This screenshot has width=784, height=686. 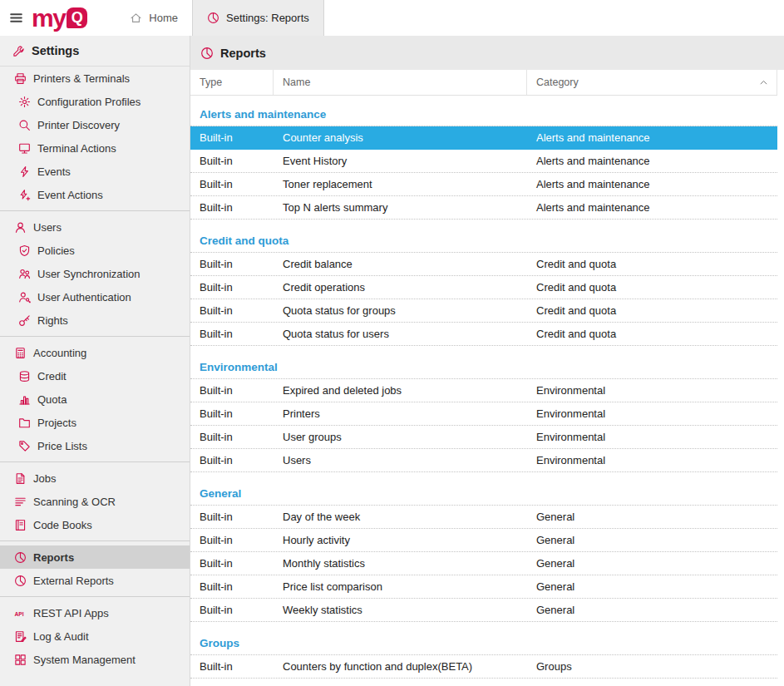 What do you see at coordinates (95, 501) in the screenshot?
I see `sidebar-item-scanning-ocr: Scanning & OCR` at bounding box center [95, 501].